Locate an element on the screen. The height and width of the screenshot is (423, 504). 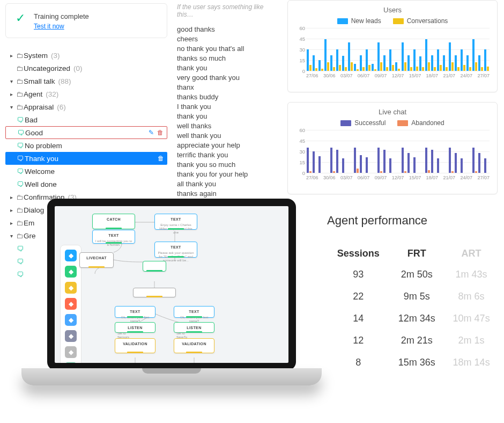
phrase-item: thanks so much is located at coordinates (228, 59).